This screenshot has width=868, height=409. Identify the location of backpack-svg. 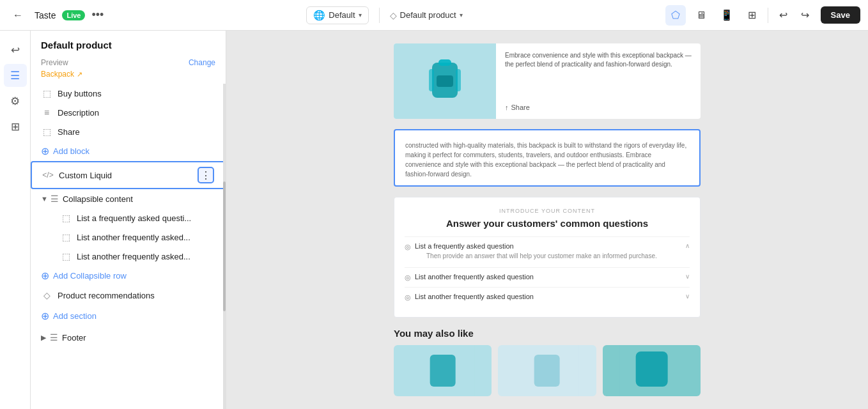
(445, 85).